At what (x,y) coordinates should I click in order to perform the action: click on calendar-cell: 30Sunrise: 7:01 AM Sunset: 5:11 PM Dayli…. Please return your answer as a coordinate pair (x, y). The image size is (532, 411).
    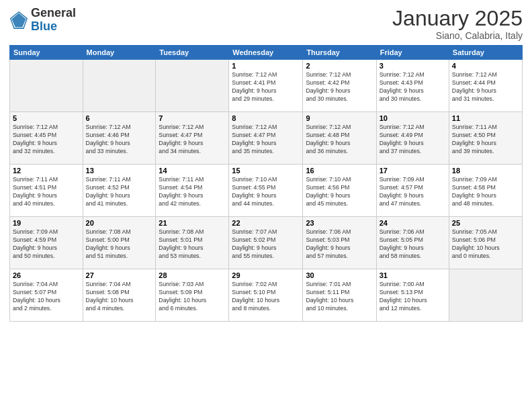
    Looking at the image, I should click on (340, 295).